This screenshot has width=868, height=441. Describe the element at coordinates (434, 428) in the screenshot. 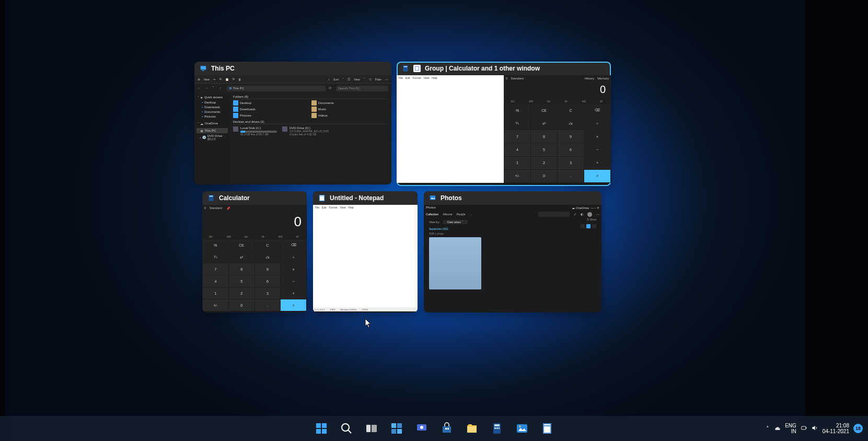

I see `taskbar: ˄ ENGIN 21:0804-11-2021 18` at that location.